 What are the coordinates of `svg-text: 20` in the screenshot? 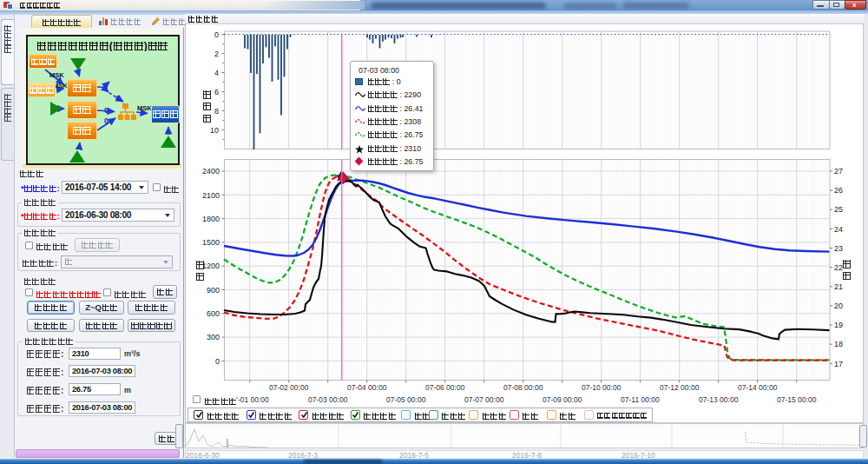 It's located at (838, 306).